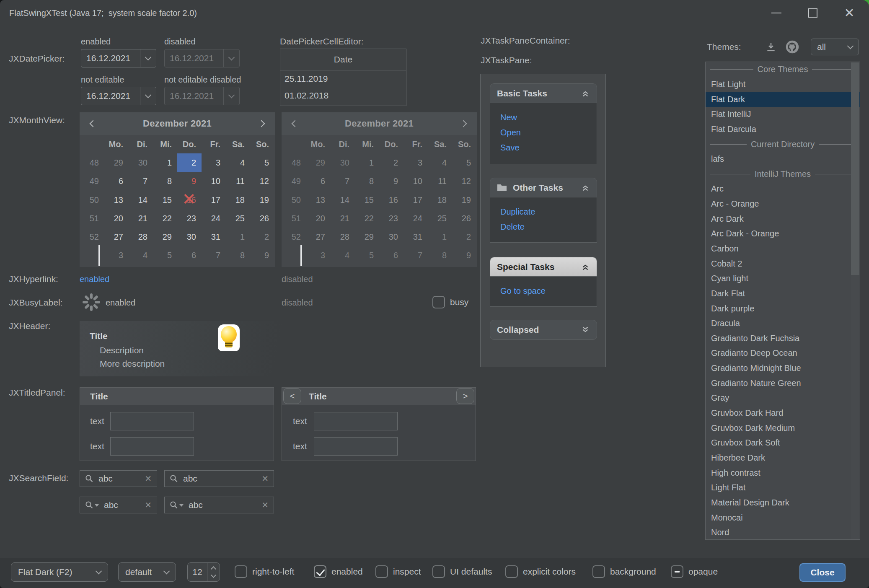 Image resolution: width=869 pixels, height=588 pixels. What do you see at coordinates (783, 353) in the screenshot?
I see `theme-item-gradianto-deep-ocean: Gradianto Deep Ocean` at bounding box center [783, 353].